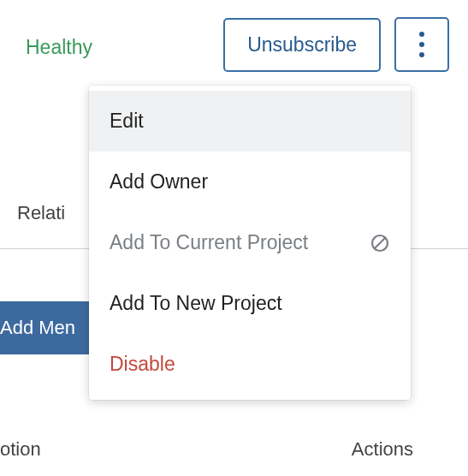 The width and height of the screenshot is (468, 476). Describe the element at coordinates (250, 365) in the screenshot. I see `menu-item-disable: Disable` at that location.